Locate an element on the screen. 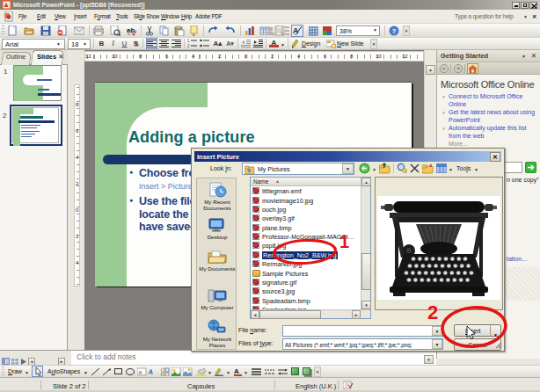  svg-text: 2 is located at coordinates (433, 313).